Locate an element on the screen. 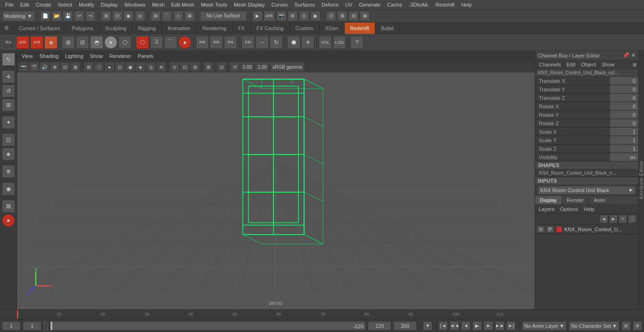  channel-value-rz: 0 is located at coordinates (624, 123).